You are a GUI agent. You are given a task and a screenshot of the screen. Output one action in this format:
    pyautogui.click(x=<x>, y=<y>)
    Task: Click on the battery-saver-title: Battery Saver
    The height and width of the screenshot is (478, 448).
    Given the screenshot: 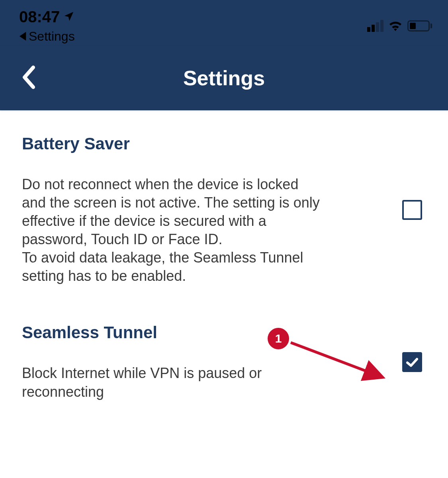 What is the action you would take?
    pyautogui.click(x=204, y=144)
    